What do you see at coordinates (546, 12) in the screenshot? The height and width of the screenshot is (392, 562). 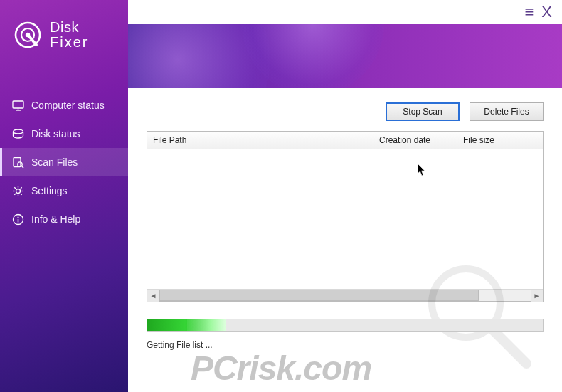 I see `close-icon: X` at bounding box center [546, 12].